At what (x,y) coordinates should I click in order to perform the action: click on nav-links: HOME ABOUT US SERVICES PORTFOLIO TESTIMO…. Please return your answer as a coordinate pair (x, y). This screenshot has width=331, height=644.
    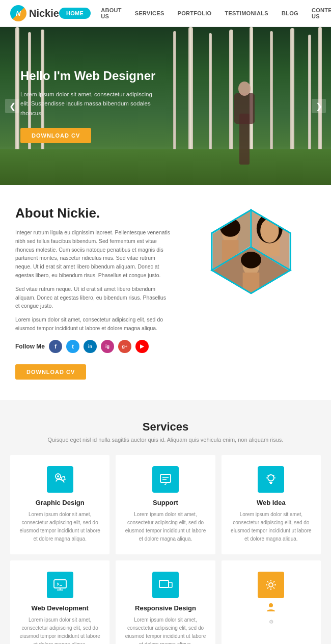
    Looking at the image, I should click on (195, 13).